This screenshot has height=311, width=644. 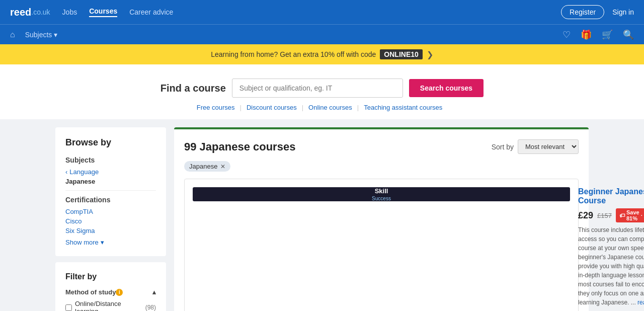 What do you see at coordinates (322, 108) in the screenshot?
I see `quick-links: Free courses | Discount courses | Online…` at bounding box center [322, 108].